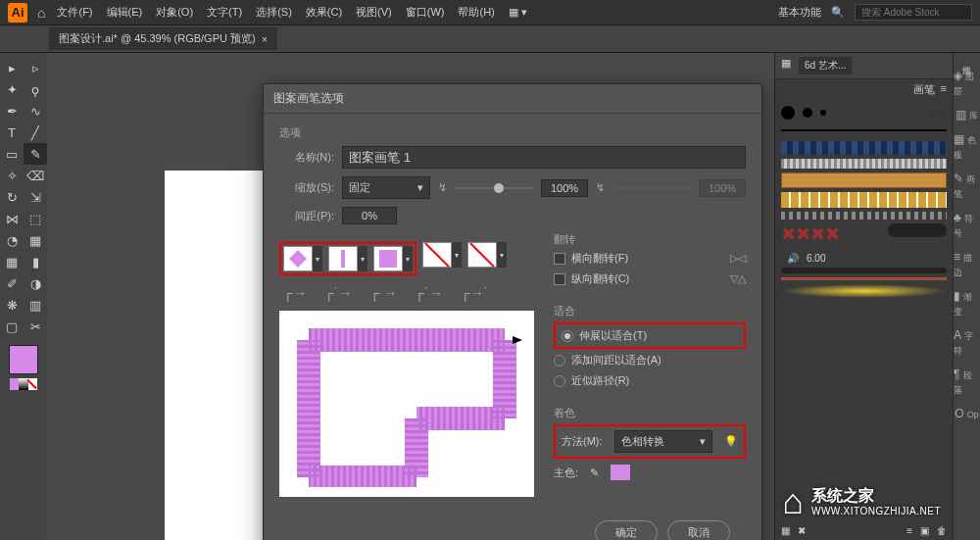  Describe the element at coordinates (594, 472) in the screenshot. I see `eyedropper-icon: ✎` at that location.